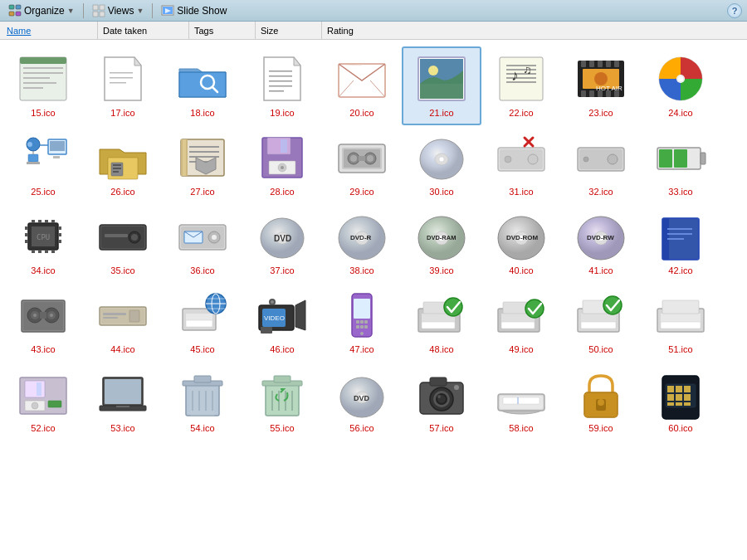 This screenshot has width=747, height=560. Describe the element at coordinates (521, 244) in the screenshot. I see `file-item: DVD-ROM 40.ico` at that location.